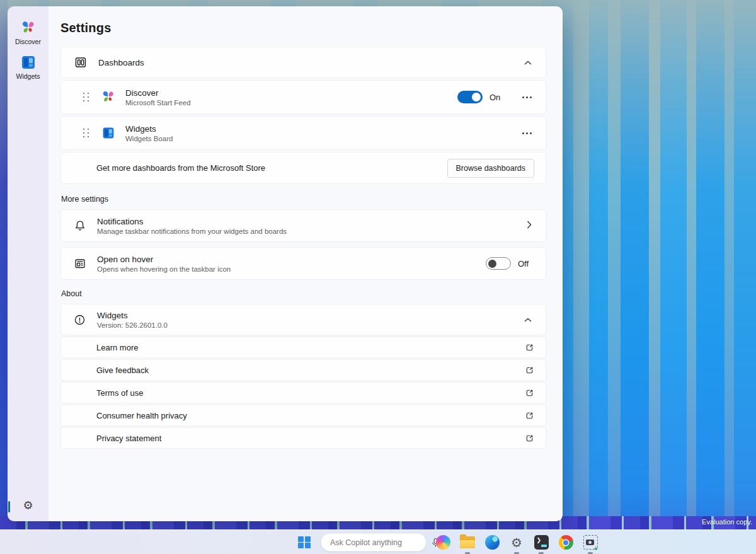 The height and width of the screenshot is (554, 756). What do you see at coordinates (304, 226) in the screenshot?
I see `notifications-row: Notifications Manage taskbar notificatio…` at bounding box center [304, 226].